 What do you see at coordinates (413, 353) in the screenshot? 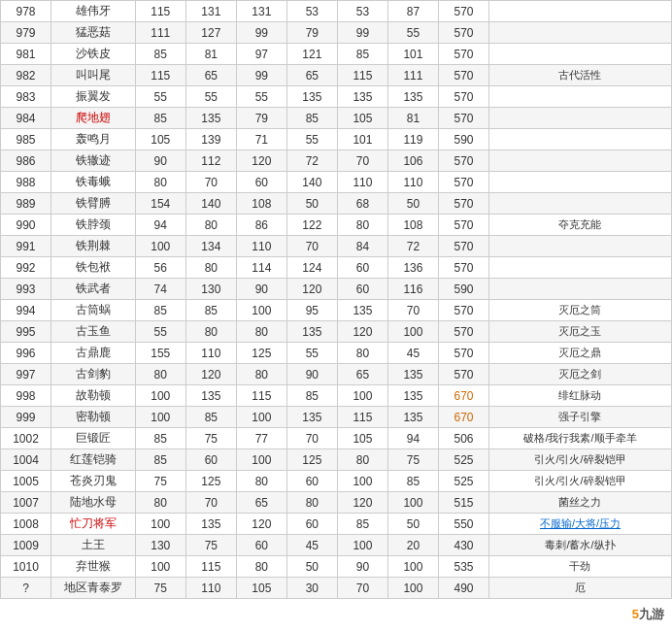
I see `cell-stat: 45` at bounding box center [413, 353].